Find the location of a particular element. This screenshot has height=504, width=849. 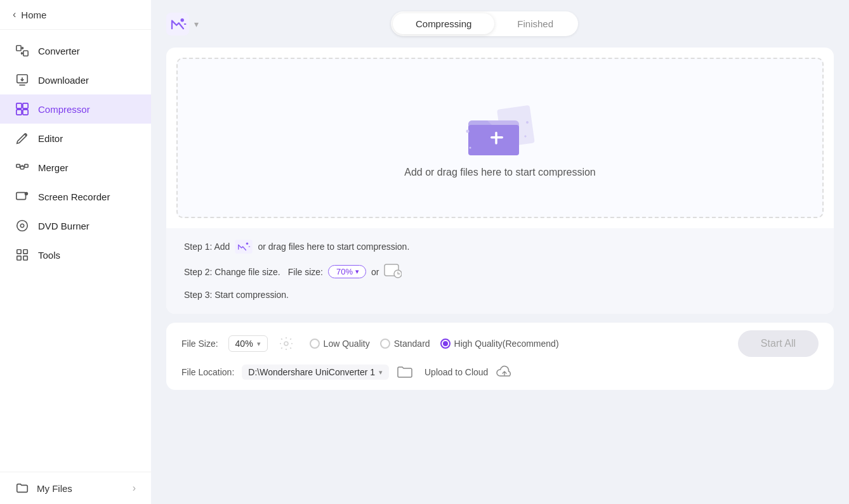

app-logo: ▾ is located at coordinates (183, 24).